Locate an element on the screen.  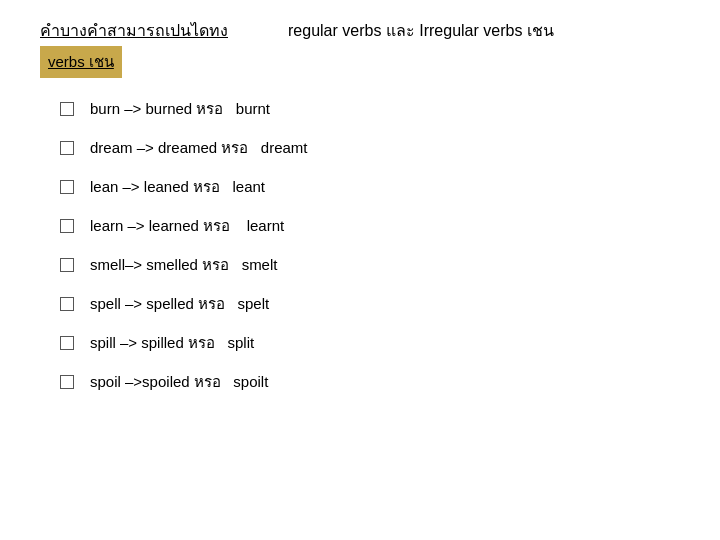
title-left: คำบางคำสามารถเปนไดทง is located at coordinates (134, 31).